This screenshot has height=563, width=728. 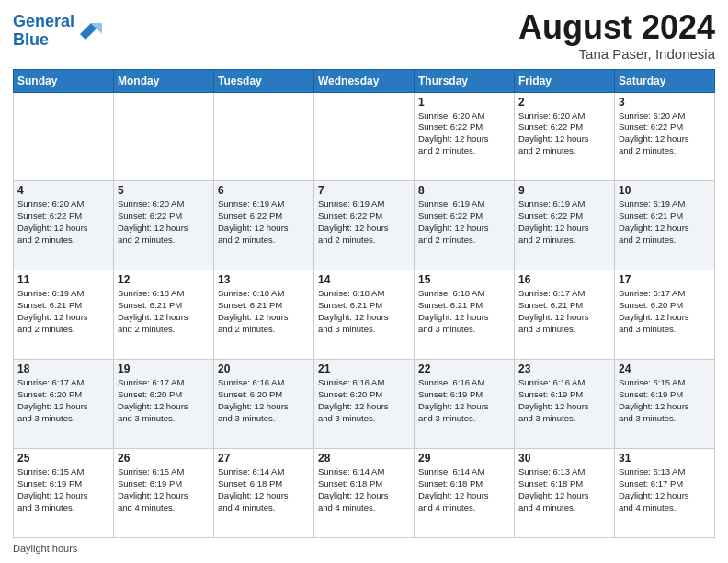 I want to click on day-number: 13, so click(x=264, y=280).